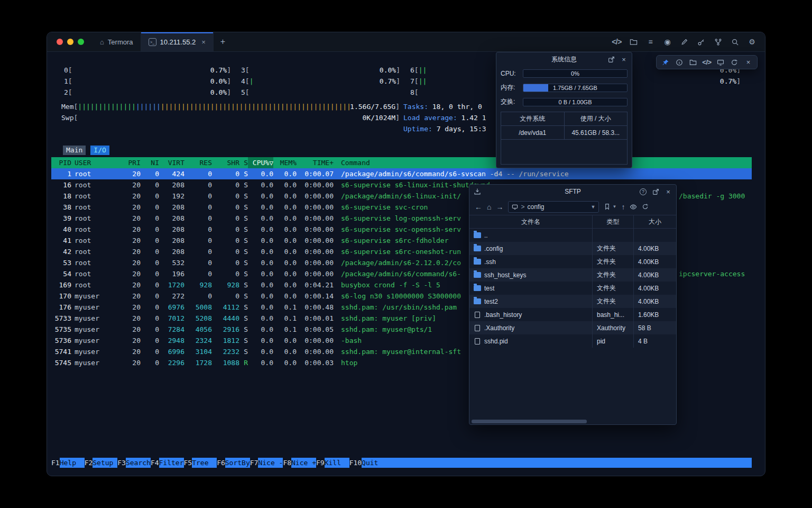 The image size is (812, 508). Describe the element at coordinates (315, 262) in the screenshot. I see `process-cell: 0:00.00` at that location.